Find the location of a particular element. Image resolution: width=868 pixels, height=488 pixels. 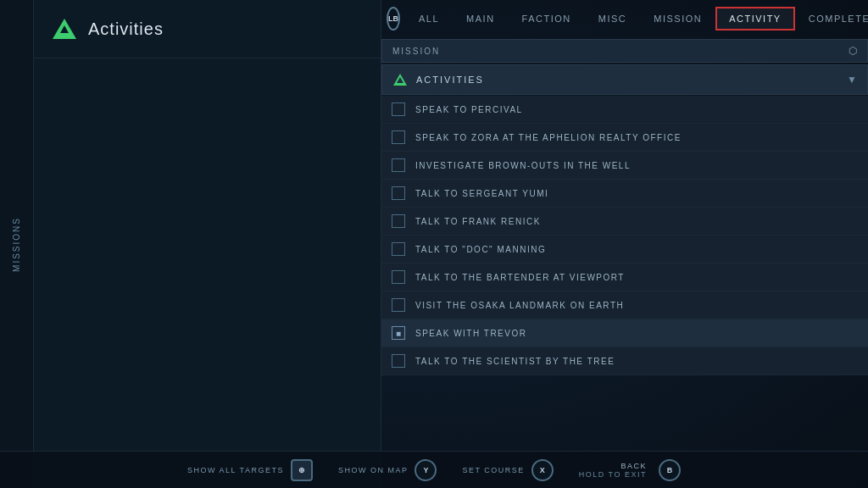

activities-section-icon is located at coordinates (400, 80).